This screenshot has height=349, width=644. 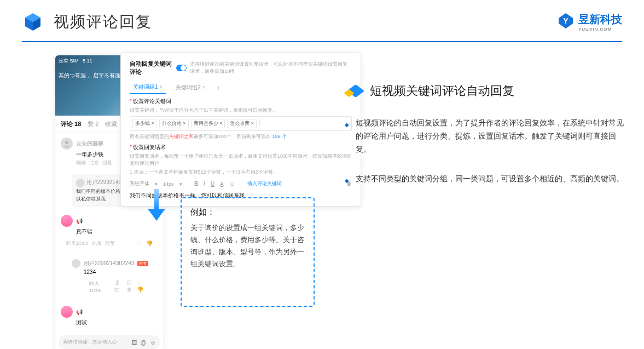 What do you see at coordinates (196, 184) in the screenshot?
I see `bold-icon: B` at bounding box center [196, 184].